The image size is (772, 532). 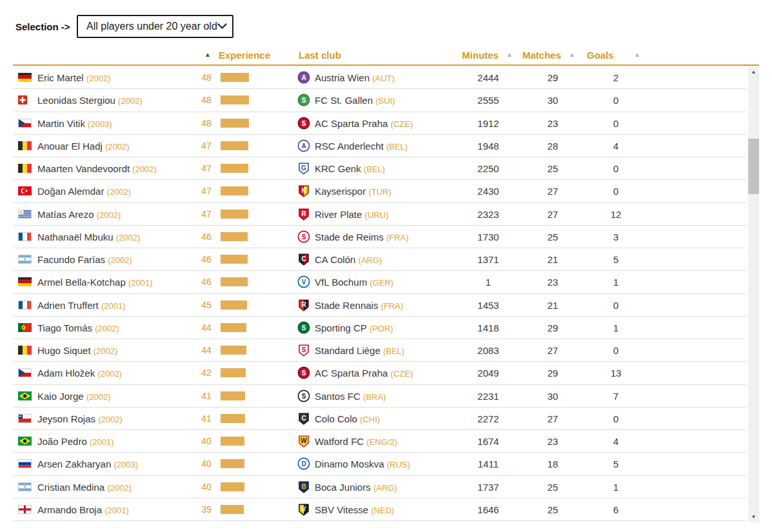 I want to click on player-row: Nathanaël Mbuku (2002) 46 S Stade de Rei…, so click(x=379, y=237).